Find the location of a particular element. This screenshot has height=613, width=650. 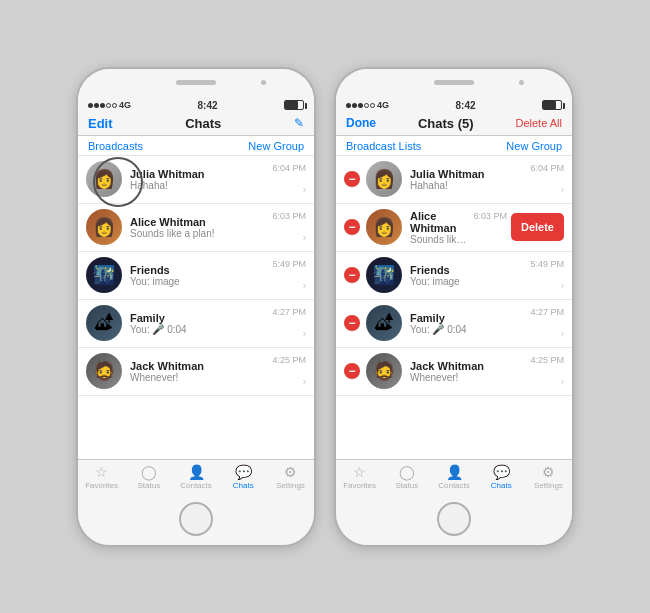

chat-name-julia: Julia Whitman is located at coordinates (199, 174).